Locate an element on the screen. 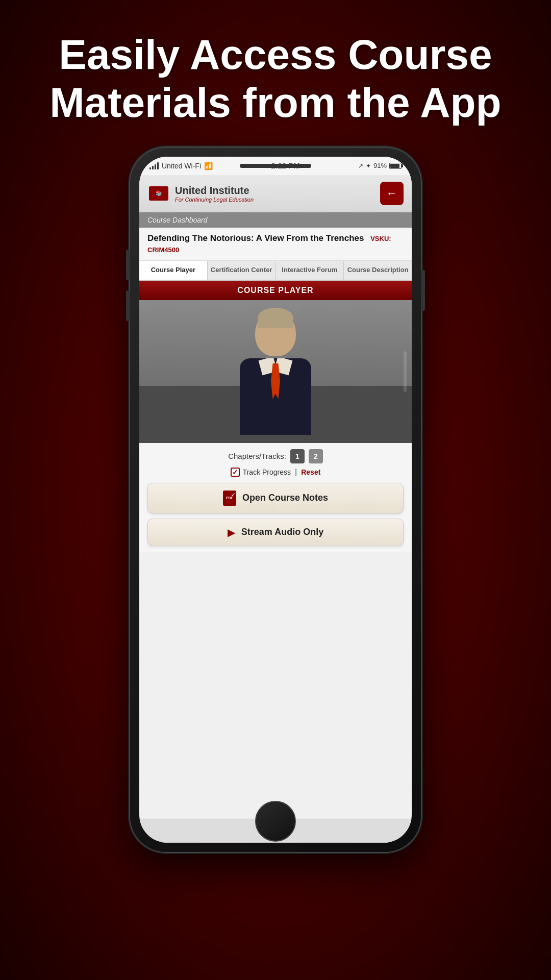 The image size is (551, 980). open-notes-button: ↙ Open Course Notes is located at coordinates (276, 498).